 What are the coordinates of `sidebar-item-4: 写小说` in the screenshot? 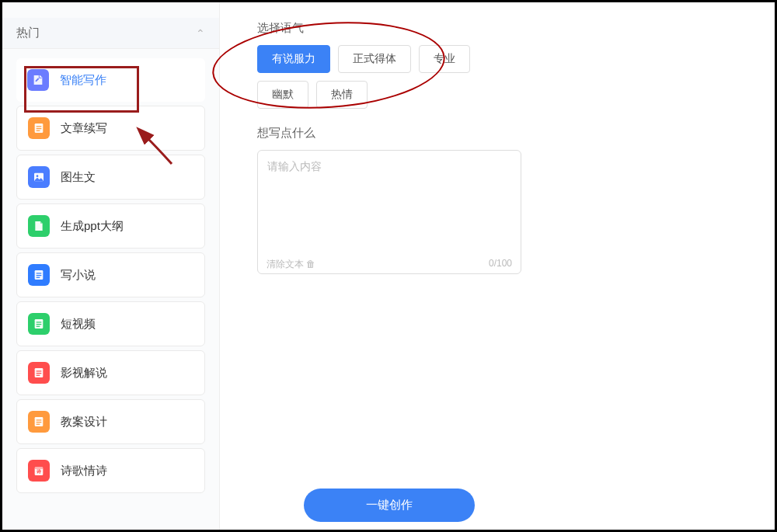 It's located at (110, 275).